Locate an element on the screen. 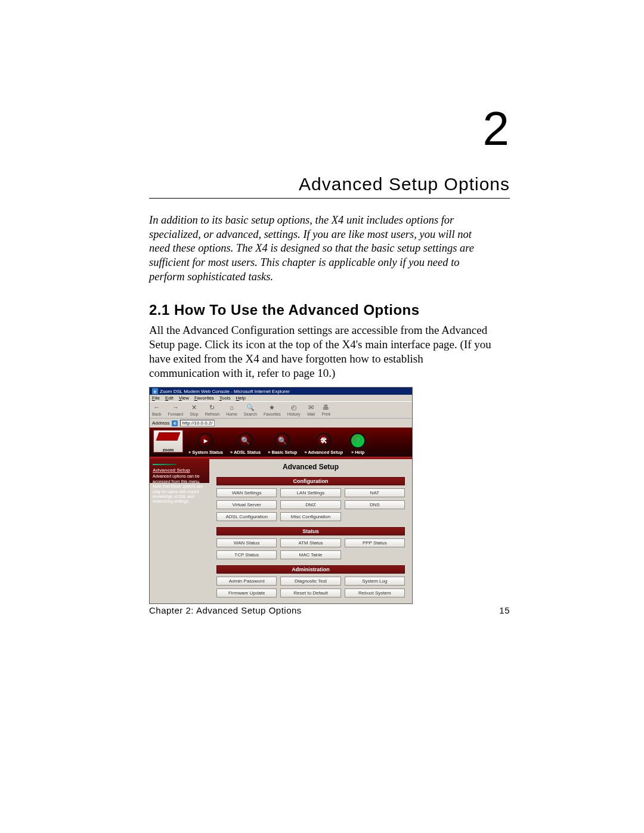 Image resolution: width=644 pixels, height=833 pixels. reset-to-default-button: Reset to Default is located at coordinates (310, 593).